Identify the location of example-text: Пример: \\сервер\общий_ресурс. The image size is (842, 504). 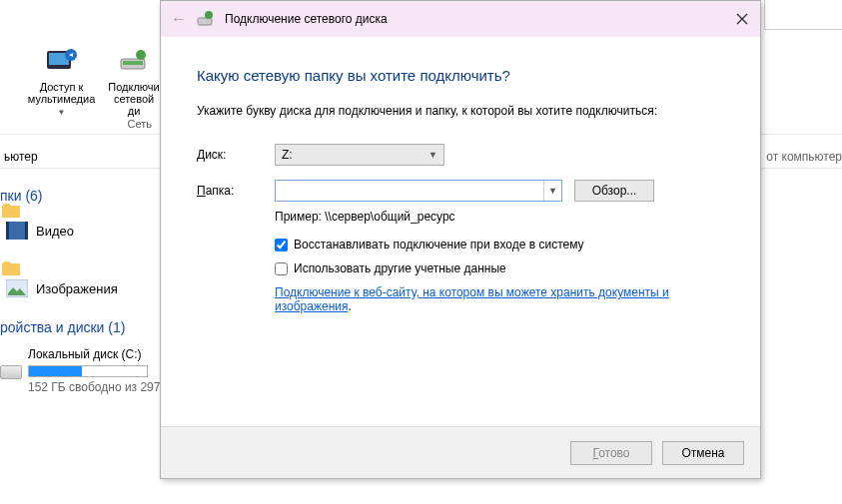
(499, 217).